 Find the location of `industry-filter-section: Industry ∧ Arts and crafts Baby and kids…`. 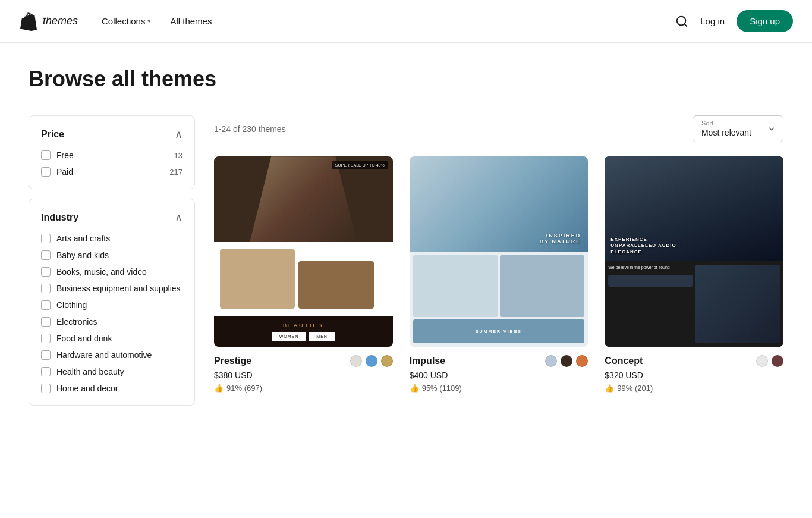

industry-filter-section: Industry ∧ Arts and crafts Baby and kids… is located at coordinates (112, 302).